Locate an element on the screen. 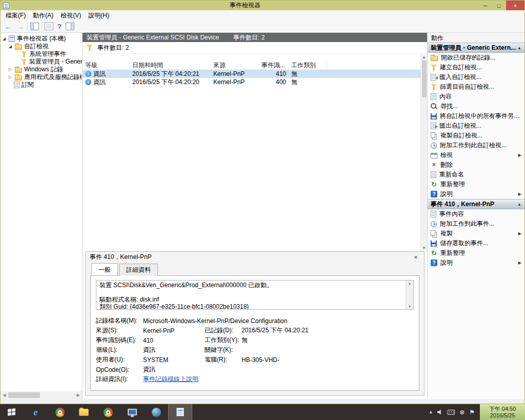  taskbar-event-viewer-button is located at coordinates (180, 412).